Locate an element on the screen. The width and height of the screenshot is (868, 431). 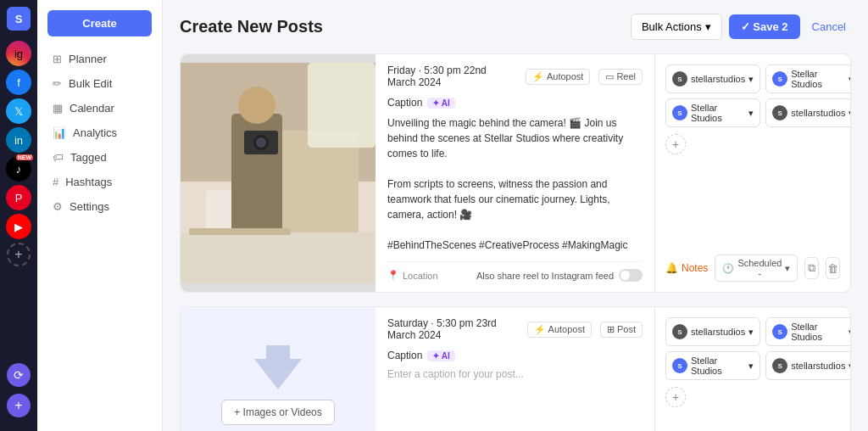
instagram-rail-icon: ig is located at coordinates (19, 53).